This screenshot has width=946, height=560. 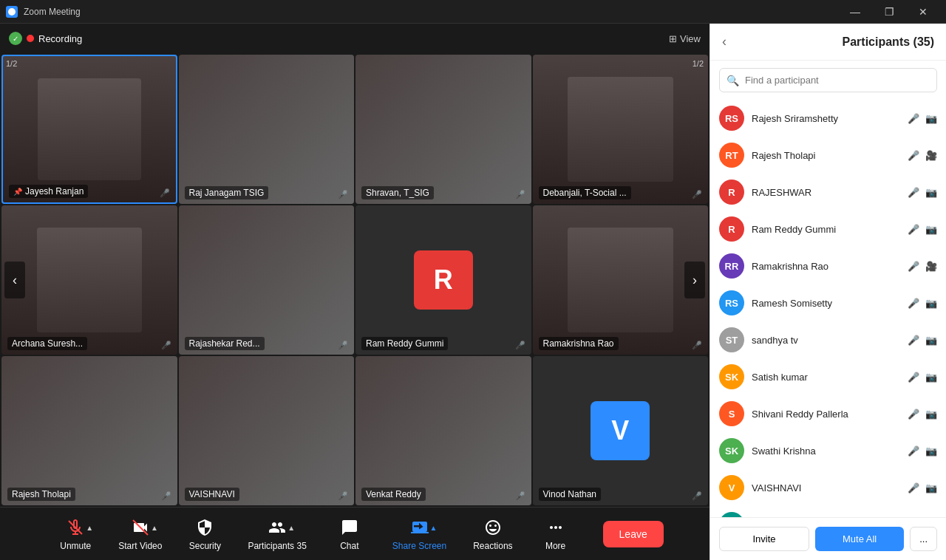 What do you see at coordinates (828, 511) in the screenshot?
I see `participant-row: VRVenkat Reddy🎤📷` at bounding box center [828, 511].